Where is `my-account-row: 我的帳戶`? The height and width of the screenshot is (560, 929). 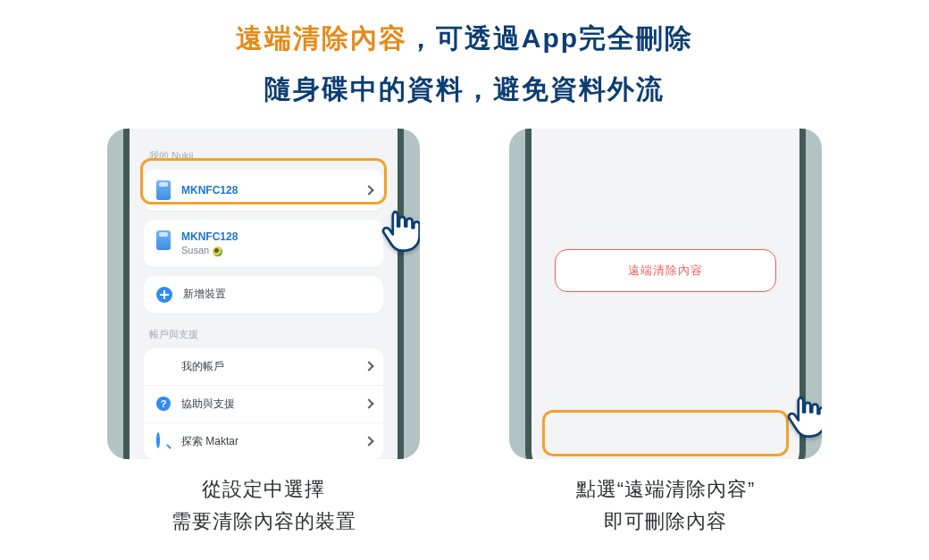 my-account-row: 我的帳戶 is located at coordinates (264, 366).